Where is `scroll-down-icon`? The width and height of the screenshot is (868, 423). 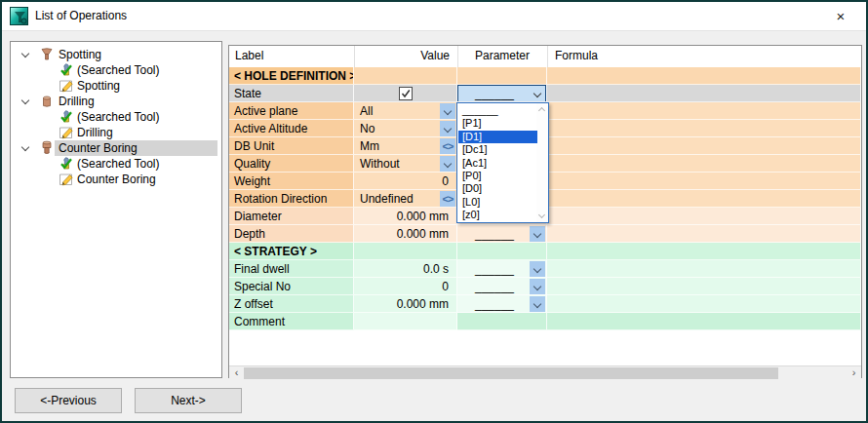
scroll-down-icon is located at coordinates (542, 214).